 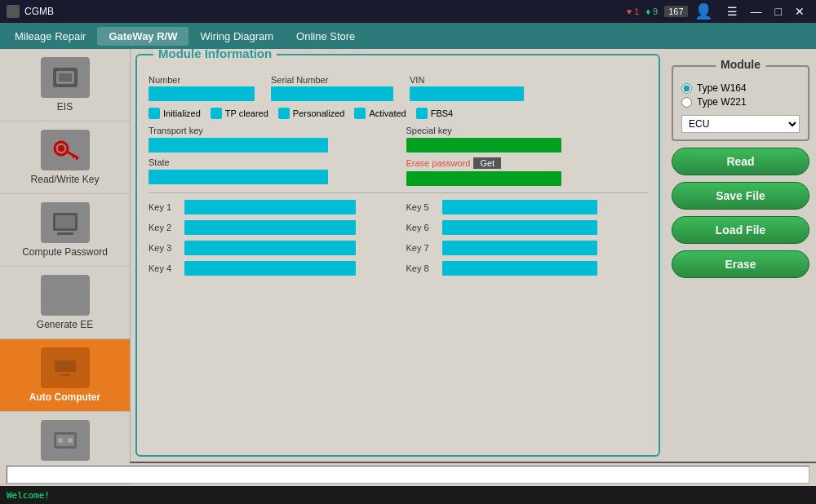 What do you see at coordinates (319, 113) in the screenshot?
I see `flag-label-personalized: Personalized` at bounding box center [319, 113].